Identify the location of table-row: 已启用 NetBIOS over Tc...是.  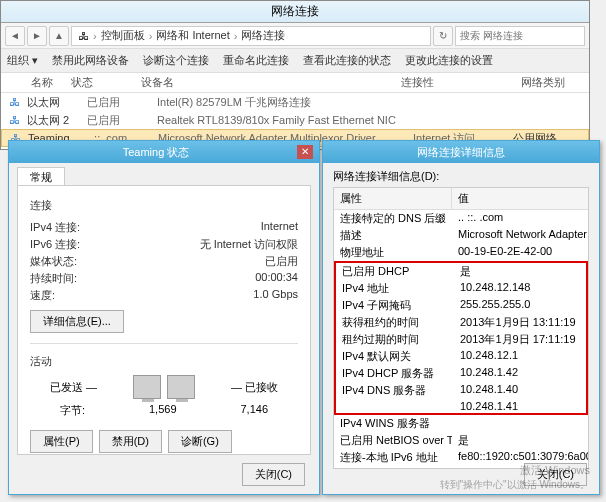
(461, 440).